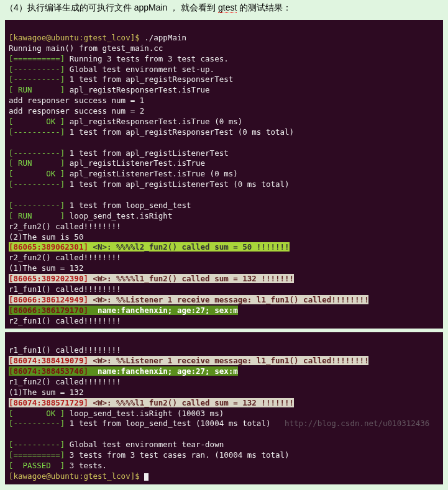  What do you see at coordinates (151, 7) in the screenshot?
I see `filename-appmain: appMain` at bounding box center [151, 7].